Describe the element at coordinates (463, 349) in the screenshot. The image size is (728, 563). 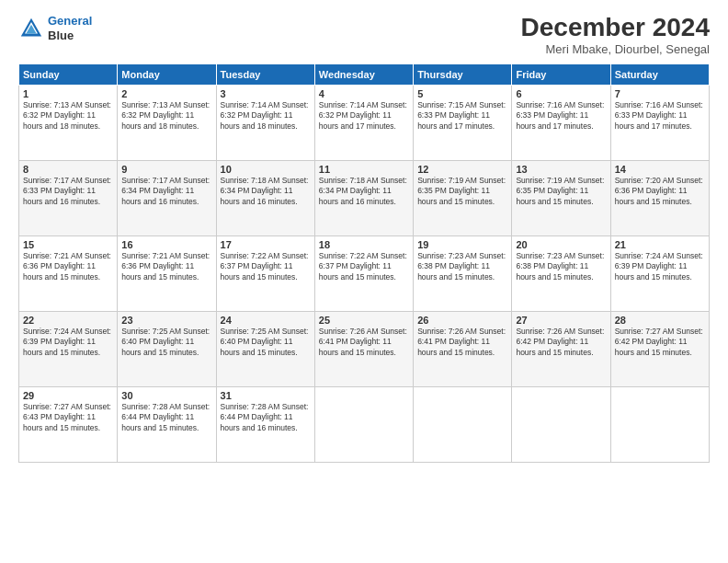
I see `table-row: 26Sunrise: 7:26 AM Sunset: 6:41 PM Dayli…` at that location.